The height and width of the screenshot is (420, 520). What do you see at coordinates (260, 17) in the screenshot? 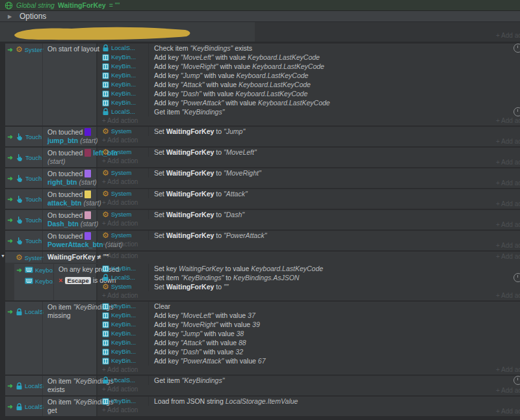
I see `options-group-header: ▶ Options` at bounding box center [260, 17].